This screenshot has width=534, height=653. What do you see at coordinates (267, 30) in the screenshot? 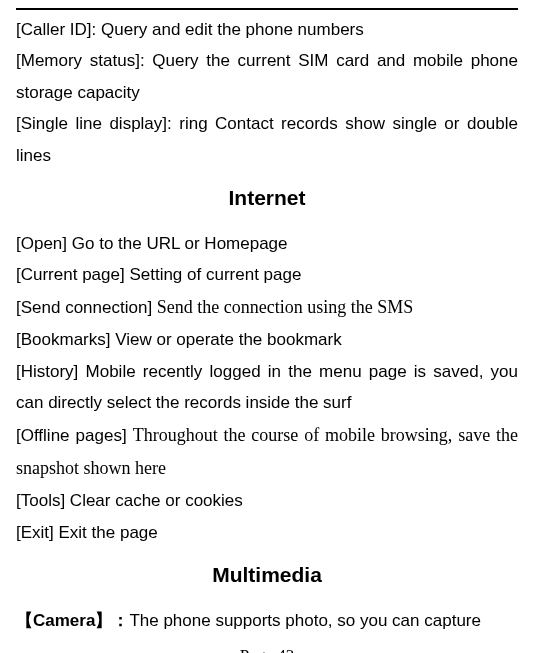
I see `caller-id-entry: [Caller ID]: Query and edit the phone nu…` at bounding box center [267, 30].